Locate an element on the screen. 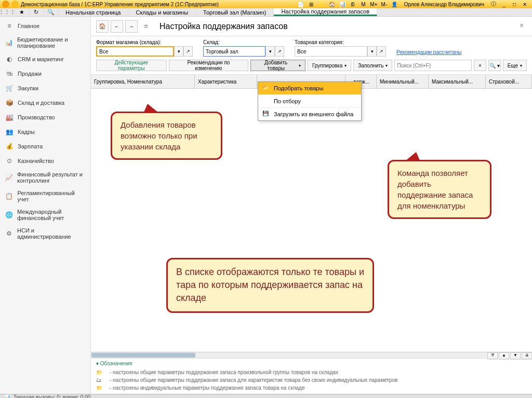  toolbar-icon: ⭐ is located at coordinates (322, 4).